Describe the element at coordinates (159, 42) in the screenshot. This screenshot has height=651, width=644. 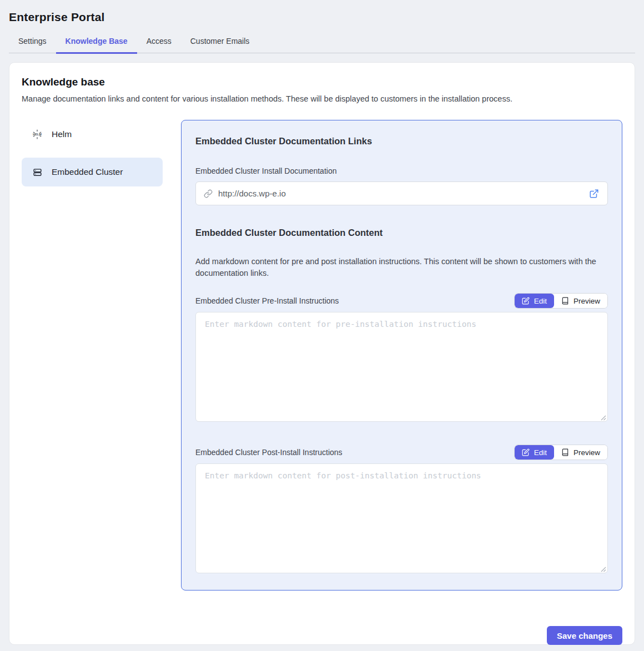
I see `tab-access: Access` at that location.